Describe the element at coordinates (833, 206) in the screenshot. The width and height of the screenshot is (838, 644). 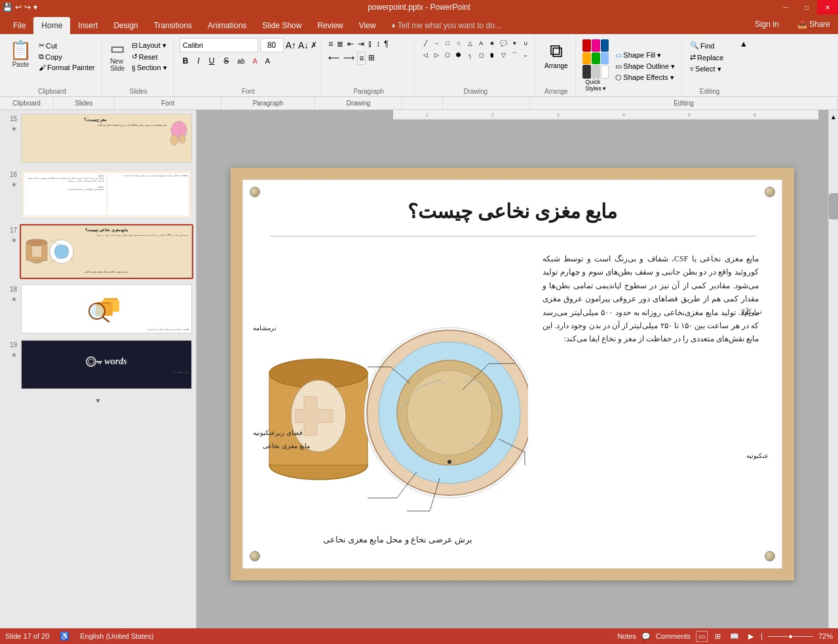
I see `scrollbar-thumb` at that location.